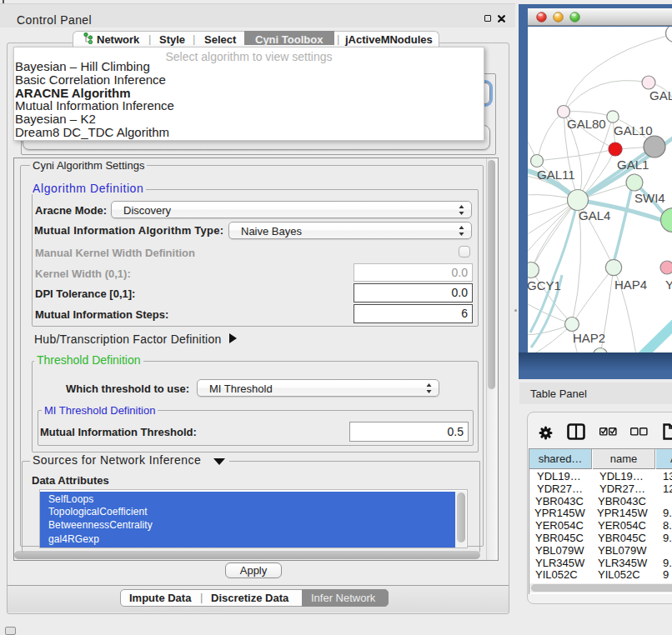 The height and width of the screenshot is (635, 672). What do you see at coordinates (660, 95) in the screenshot?
I see `svg-text: GAL2` at bounding box center [660, 95].